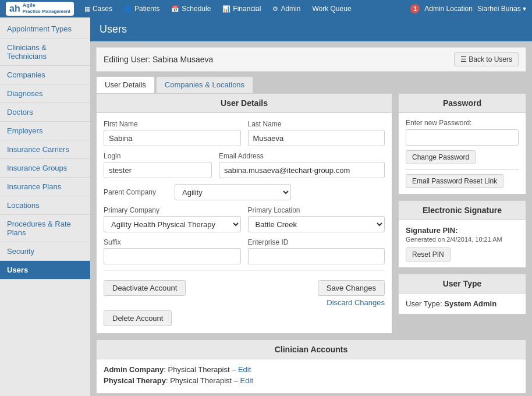 The width and height of the screenshot is (532, 396). What do you see at coordinates (47, 9) in the screenshot?
I see `logo-text: AgilePractice Management` at bounding box center [47, 9].